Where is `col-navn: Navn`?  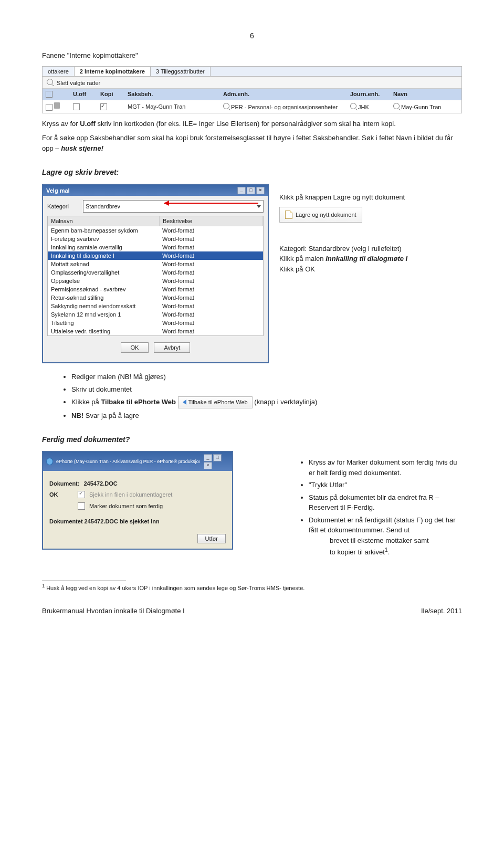
col-navn: Navn is located at coordinates (426, 94).